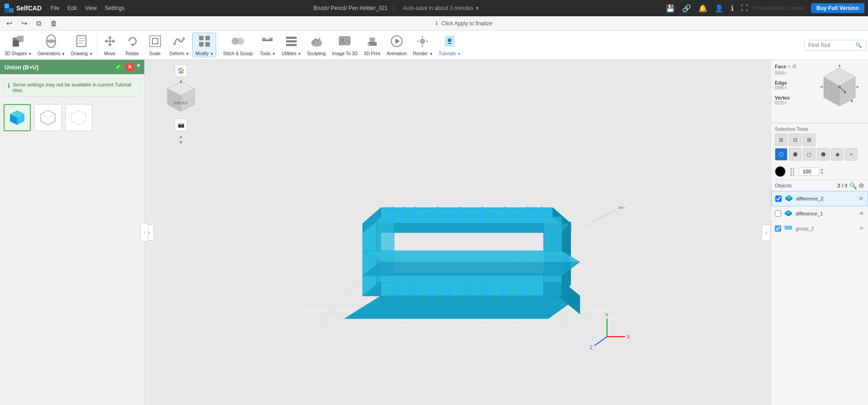  What do you see at coordinates (795, 140) in the screenshot?
I see `sel-extra-2: ⊟` at bounding box center [795, 140].